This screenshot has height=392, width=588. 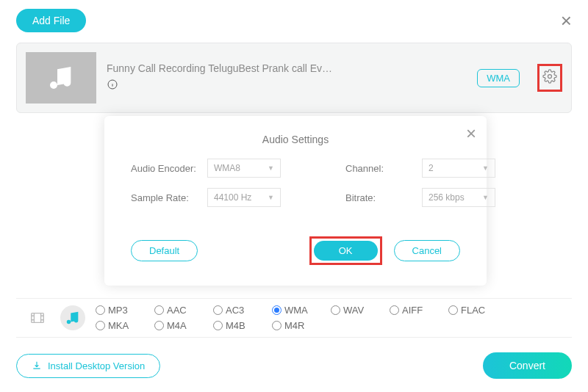 I want to click on channel-dropdown: 2▼, so click(x=459, y=168).